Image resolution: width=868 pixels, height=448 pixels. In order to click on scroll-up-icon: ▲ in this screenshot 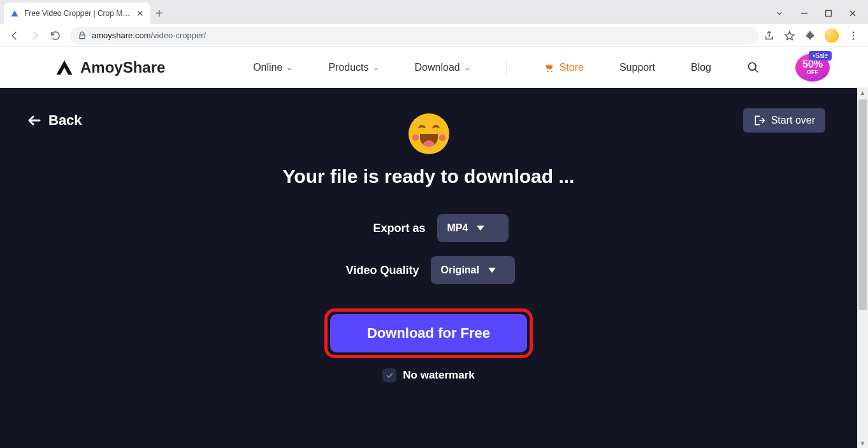, I will do `click(863, 93)`.